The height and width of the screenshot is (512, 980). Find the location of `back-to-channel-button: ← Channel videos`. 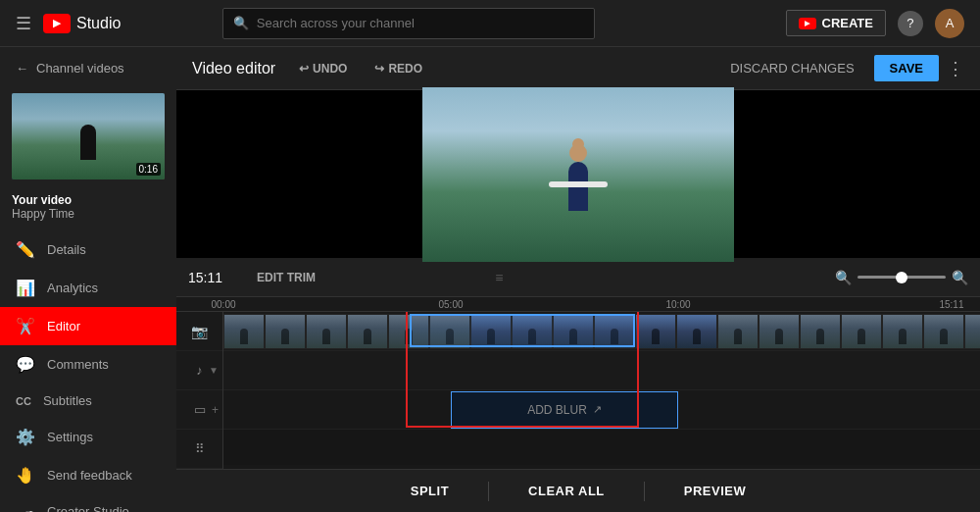

back-to-channel-button: ← Channel videos is located at coordinates (88, 69).